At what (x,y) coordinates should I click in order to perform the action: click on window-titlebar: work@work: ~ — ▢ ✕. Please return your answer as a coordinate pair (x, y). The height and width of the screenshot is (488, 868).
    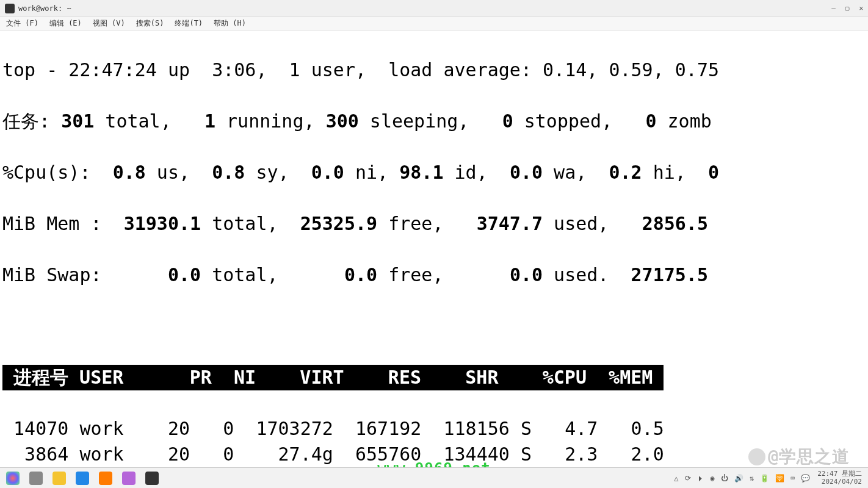
    Looking at the image, I should click on (434, 9).